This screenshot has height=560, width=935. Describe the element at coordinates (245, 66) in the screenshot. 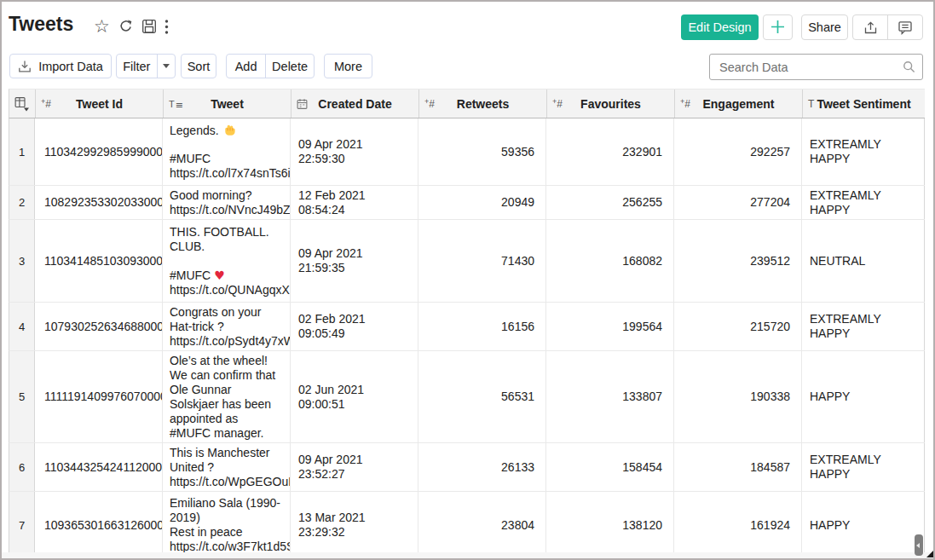

I see `add-button: Add` at that location.